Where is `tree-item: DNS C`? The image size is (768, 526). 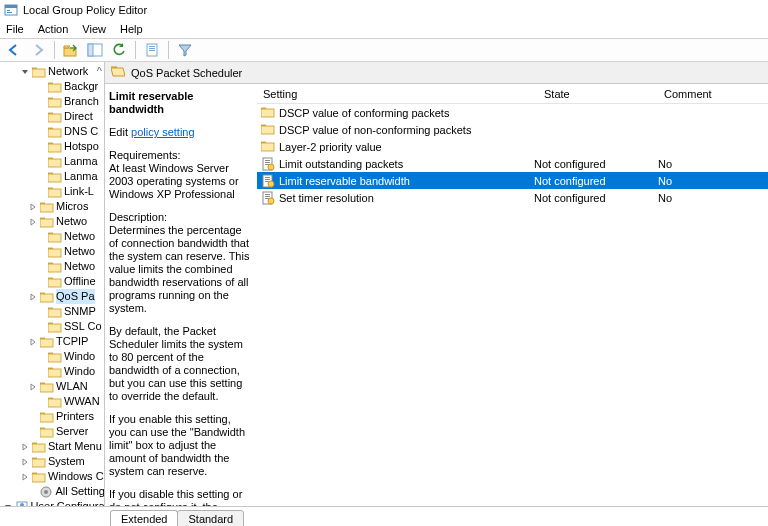
tree-item: DNS C is located at coordinates (53, 132).